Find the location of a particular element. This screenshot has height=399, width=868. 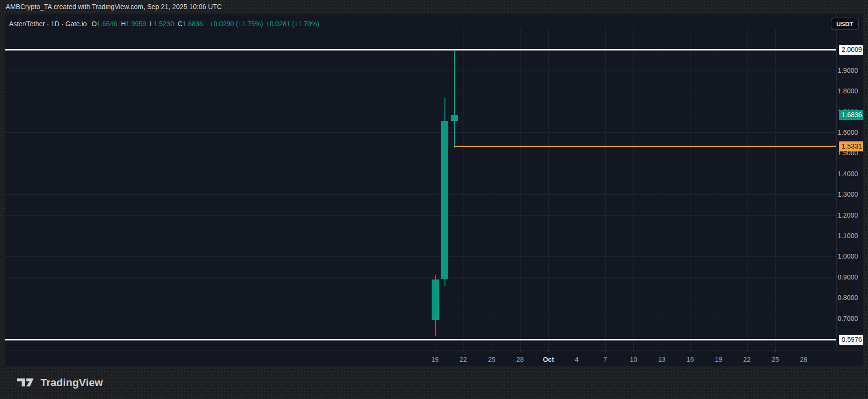

currency-toggle-button: USDT is located at coordinates (845, 24).